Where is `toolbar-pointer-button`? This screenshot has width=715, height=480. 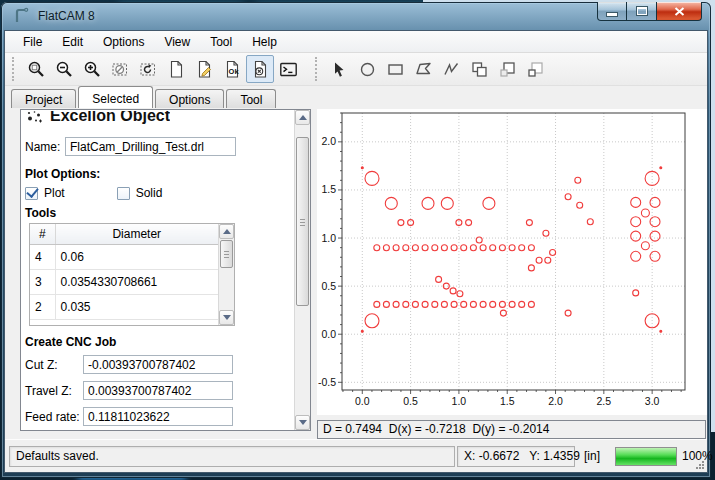 toolbar-pointer-button is located at coordinates (339, 69).